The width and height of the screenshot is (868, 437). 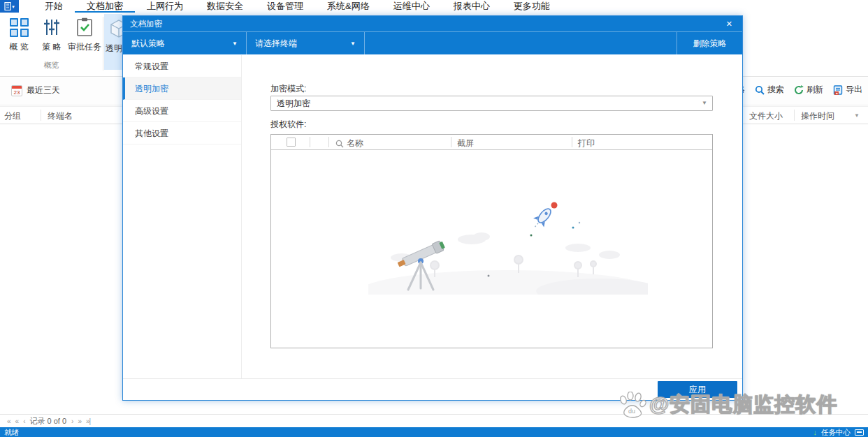 What do you see at coordinates (508, 244) in the screenshot?
I see `empty-state-illustration` at bounding box center [508, 244].